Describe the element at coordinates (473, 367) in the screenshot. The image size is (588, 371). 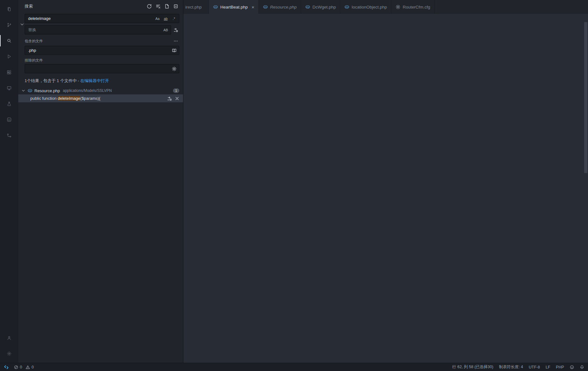
I see `cursor-position: 行 62, 列 58 (已选择30)` at that location.